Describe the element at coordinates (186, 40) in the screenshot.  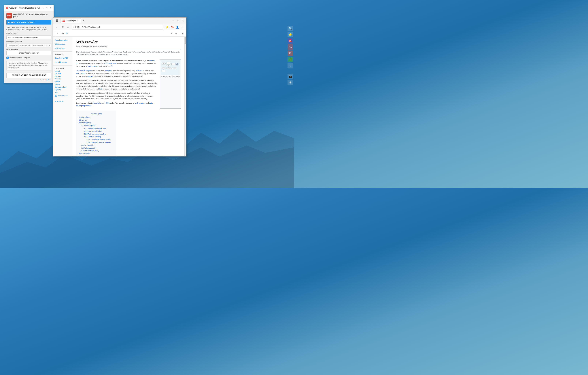
I see `pdf-scrollbar-thumb` at that location.